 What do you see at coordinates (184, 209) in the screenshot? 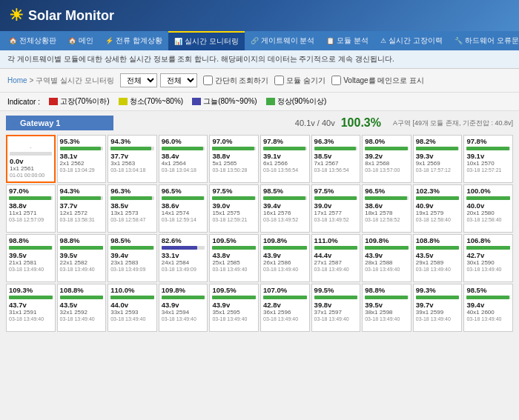
I see `module-card: 96.5% 38.6v 14x1 2574 03-18 12:59:14` at bounding box center [184, 209].